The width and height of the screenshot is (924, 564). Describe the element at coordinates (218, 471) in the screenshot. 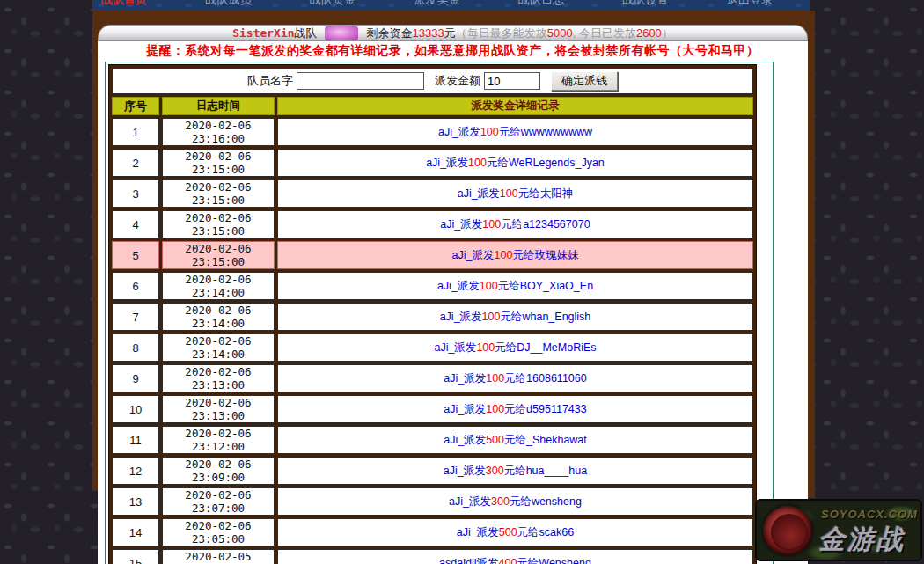

I see `row-timestamp: 2020-02-06 23:09:00` at that location.